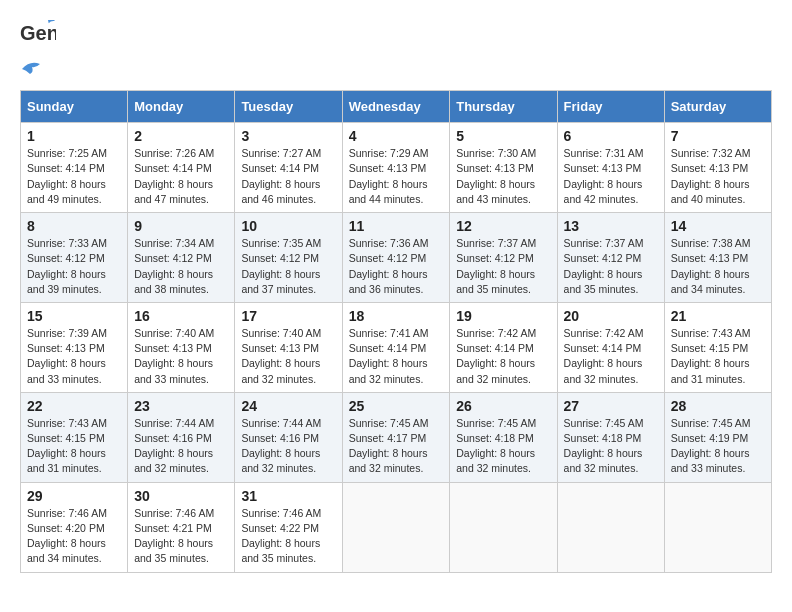 The height and width of the screenshot is (612, 792). Describe the element at coordinates (182, 437) in the screenshot. I see `day-cell-23: 23Sunrise: 7:44 AMSunset: 4:16 PMDayligh…` at that location.